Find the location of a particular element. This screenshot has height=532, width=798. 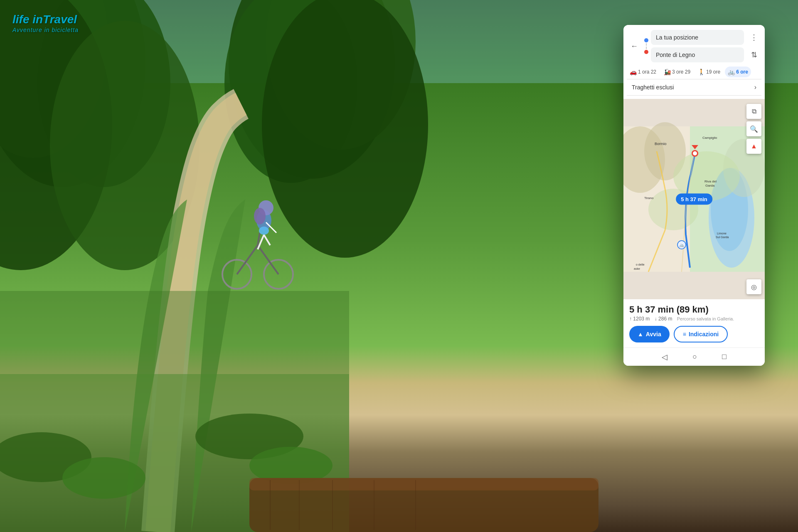

avvia-button: ▲ Avvia is located at coordinates (649, 334).